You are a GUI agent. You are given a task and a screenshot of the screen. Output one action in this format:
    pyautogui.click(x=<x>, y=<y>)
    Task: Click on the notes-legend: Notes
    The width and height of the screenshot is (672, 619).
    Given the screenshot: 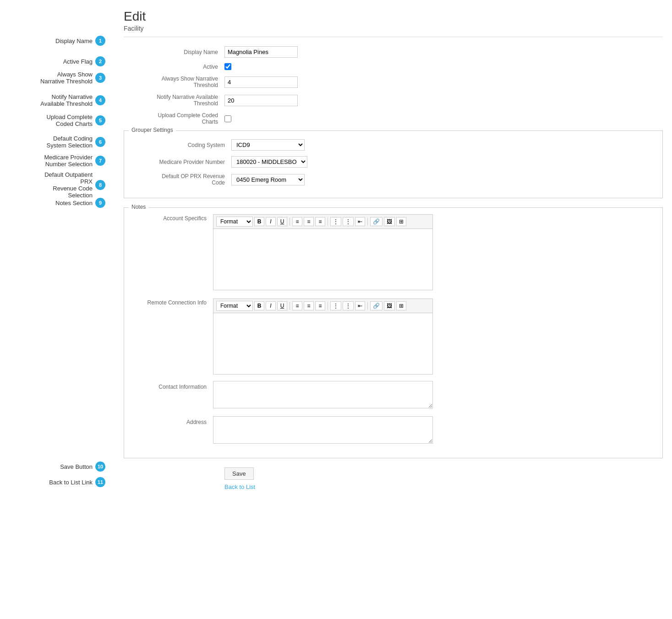 What is the action you would take?
    pyautogui.click(x=138, y=207)
    